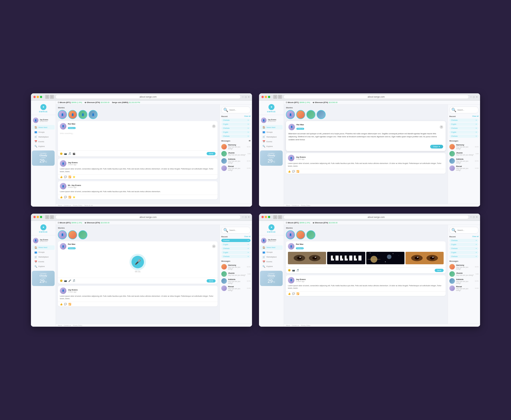  Describe the element at coordinates (62, 235) in the screenshot. I see `story-3-1: 👤` at that location.